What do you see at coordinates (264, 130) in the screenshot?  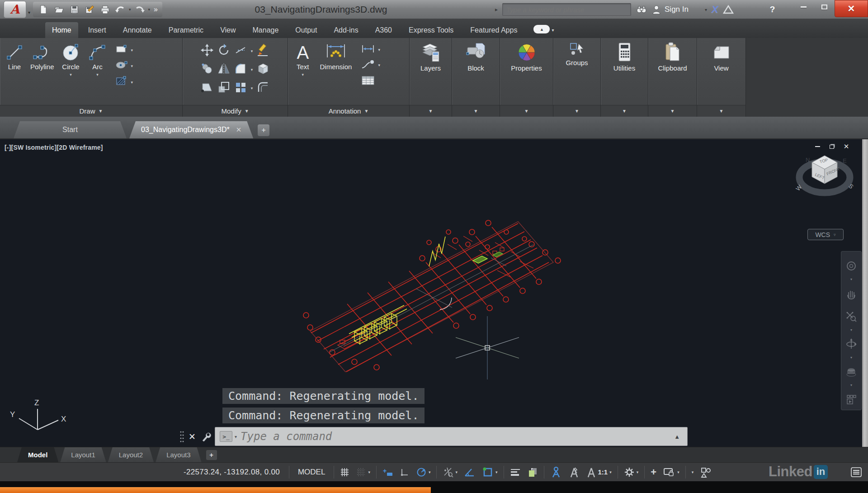 I see `new-drawing-tab-button: +` at bounding box center [264, 130].